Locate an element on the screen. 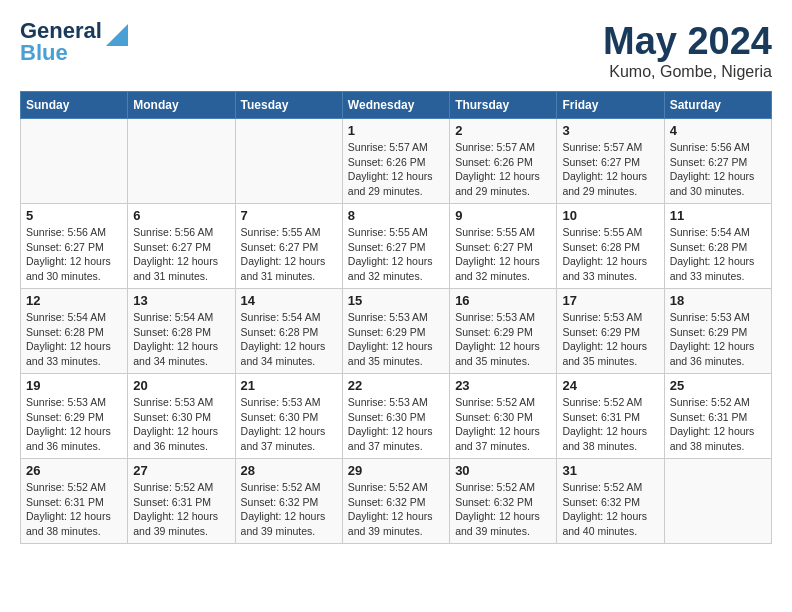 The width and height of the screenshot is (792, 612). day-header-sunday: Sunday is located at coordinates (74, 106).